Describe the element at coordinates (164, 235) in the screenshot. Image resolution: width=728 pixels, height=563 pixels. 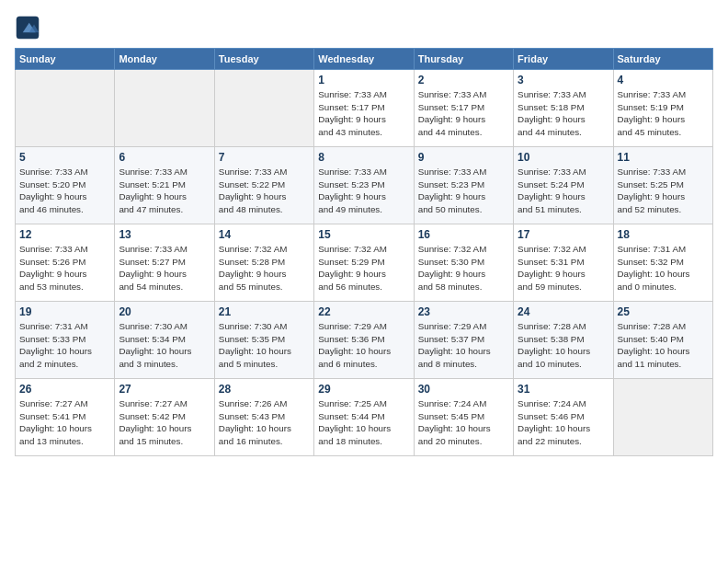
I see `day-number: 13` at that location.